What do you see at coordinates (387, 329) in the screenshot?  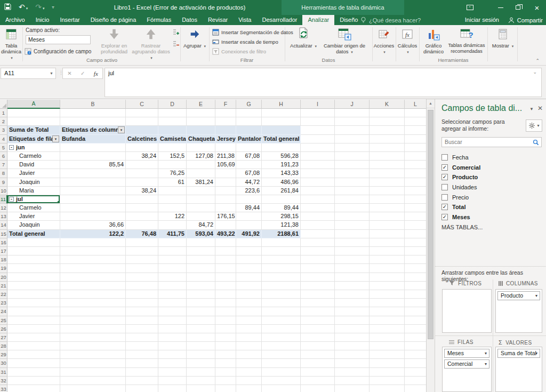 I see `cell-K26` at bounding box center [387, 329].